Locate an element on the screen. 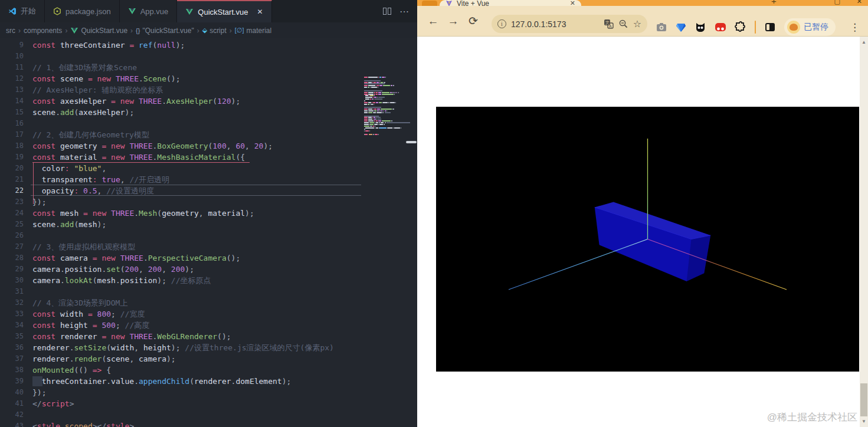 This screenshot has width=868, height=427. site-info-icon: i is located at coordinates (502, 24).